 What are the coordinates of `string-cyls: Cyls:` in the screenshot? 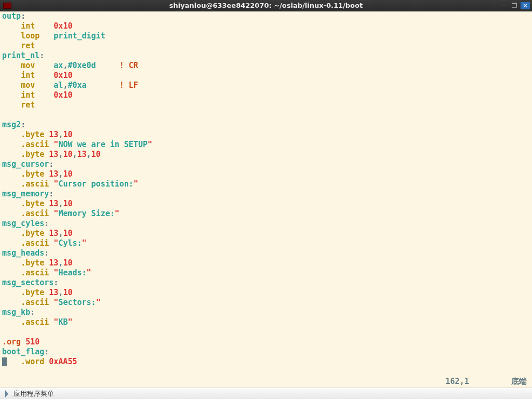 It's located at (70, 243).